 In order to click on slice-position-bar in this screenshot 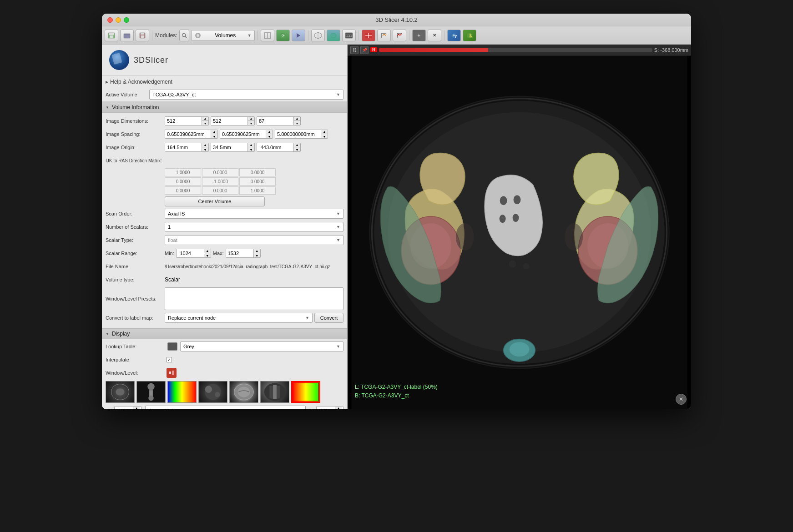, I will do `click(516, 50)`.